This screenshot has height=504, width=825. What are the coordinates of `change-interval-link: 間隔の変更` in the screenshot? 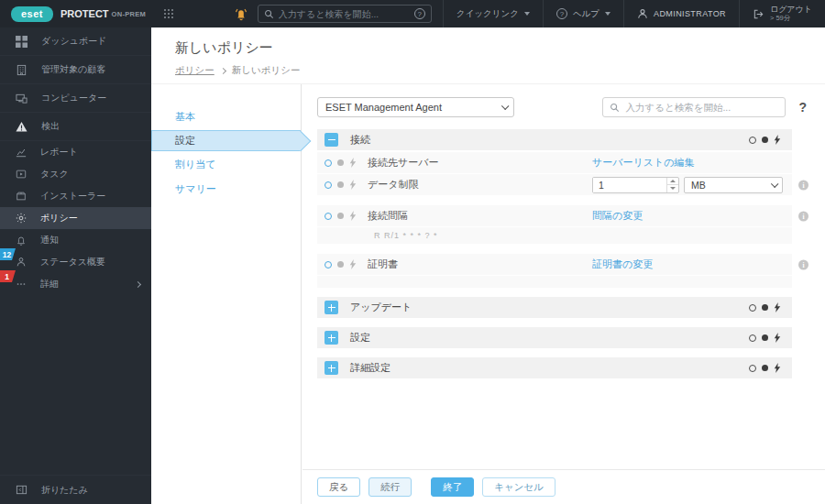 It's located at (618, 216).